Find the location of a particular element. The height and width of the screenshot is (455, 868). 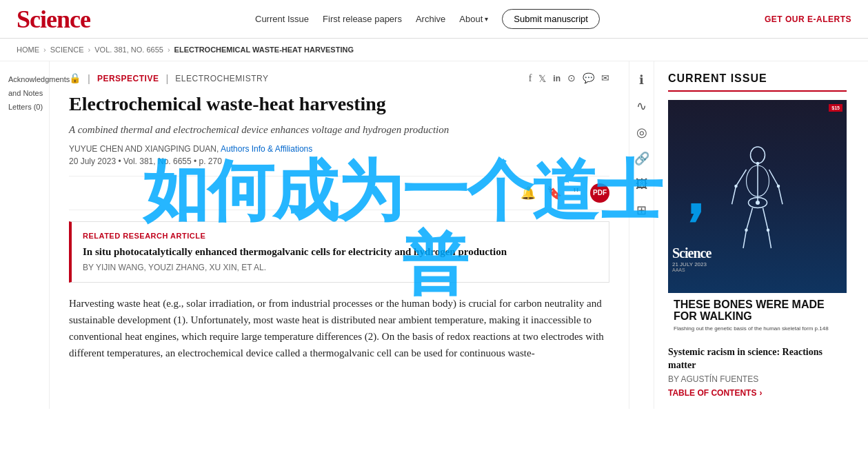

toolbar-chart-icon: ∿ is located at coordinates (641, 106).